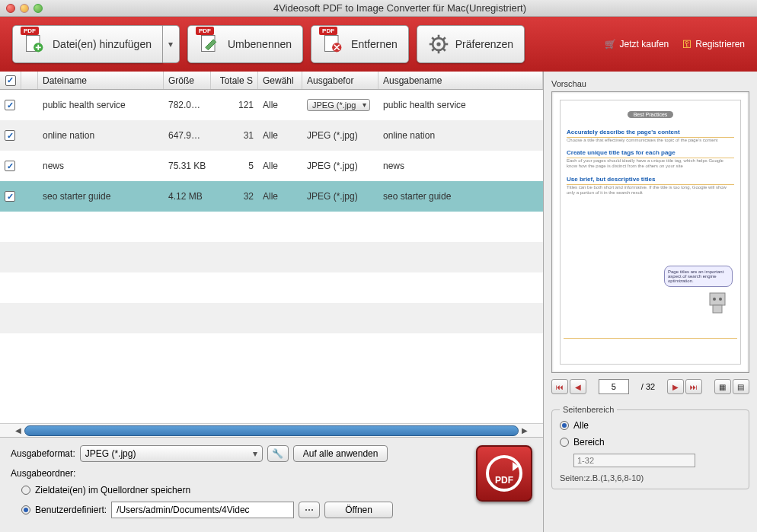 This screenshot has width=757, height=532. Describe the element at coordinates (187, 196) in the screenshot. I see `cell-size: 4.12 MB` at that location.